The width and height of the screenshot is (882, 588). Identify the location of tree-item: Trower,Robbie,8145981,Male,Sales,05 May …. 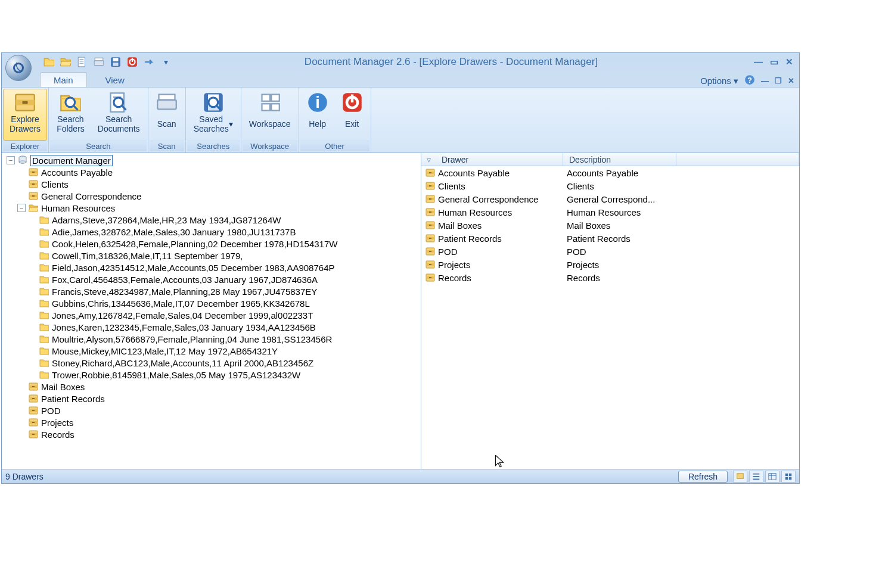
(212, 375).